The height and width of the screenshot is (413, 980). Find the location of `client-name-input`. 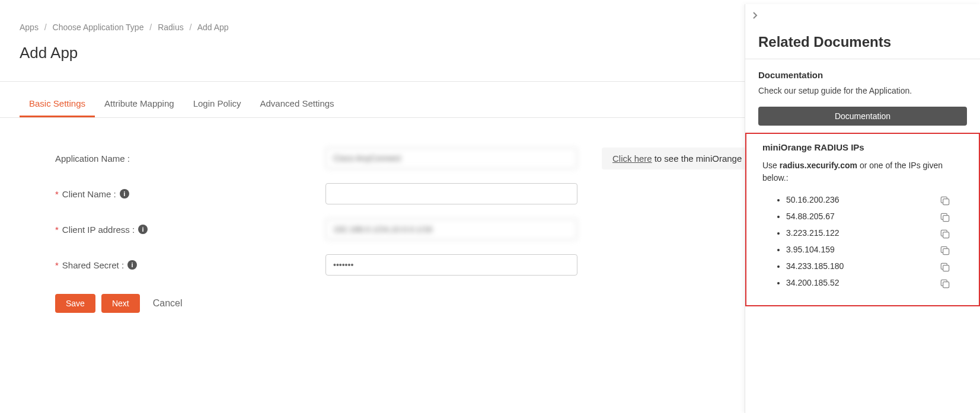

client-name-input is located at coordinates (452, 194).